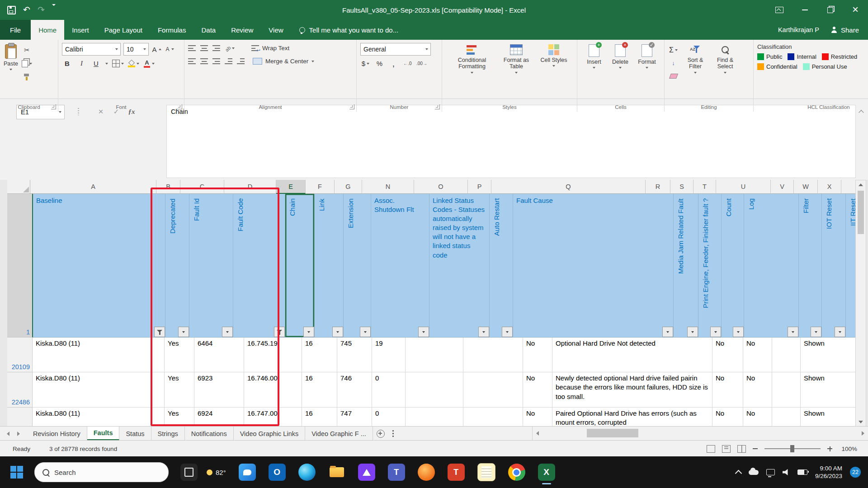 The height and width of the screenshot is (488, 868). What do you see at coordinates (123, 30) in the screenshot?
I see `tab-page-layout: Page Layout` at bounding box center [123, 30].